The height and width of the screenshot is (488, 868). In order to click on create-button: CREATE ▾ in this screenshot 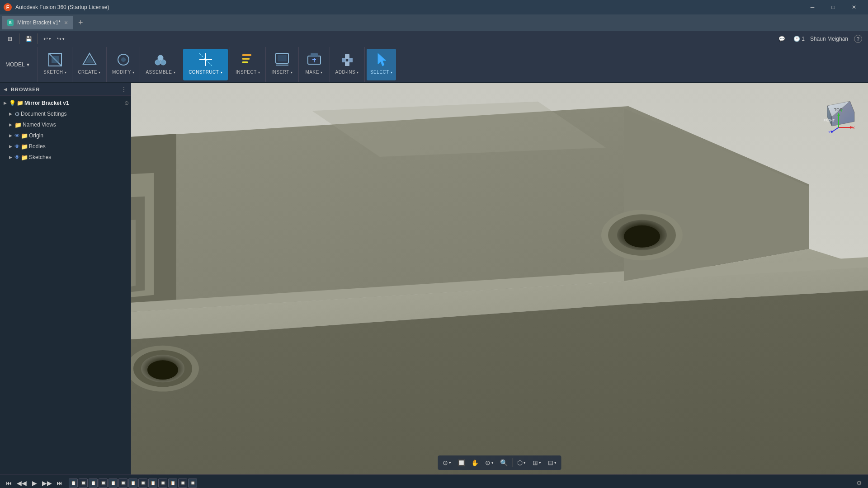, I will do `click(90, 65)`.